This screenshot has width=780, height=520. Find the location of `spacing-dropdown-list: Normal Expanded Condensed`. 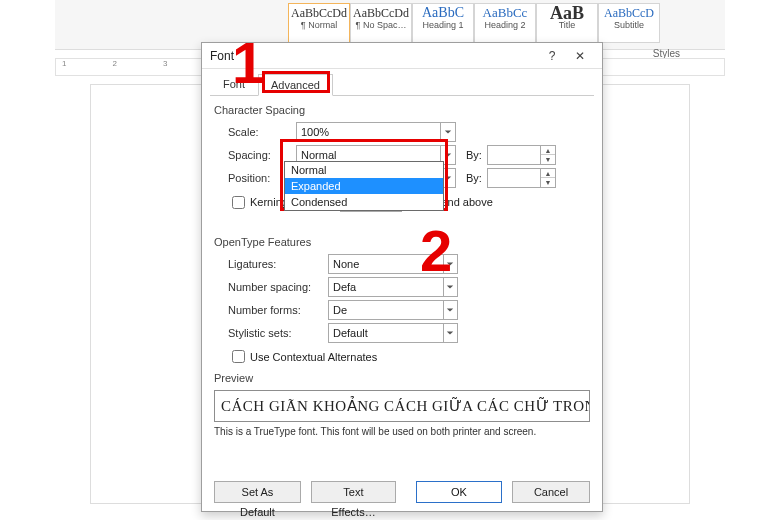

spacing-dropdown-list: Normal Expanded Condensed is located at coordinates (364, 186).